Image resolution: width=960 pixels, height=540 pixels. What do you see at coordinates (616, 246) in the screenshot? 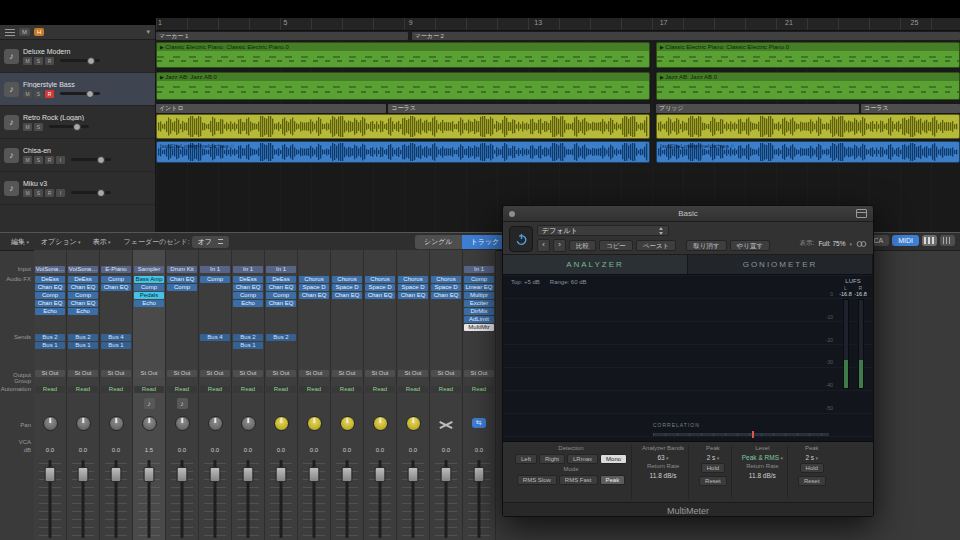
I see `copy-button: コピー` at bounding box center [616, 246].